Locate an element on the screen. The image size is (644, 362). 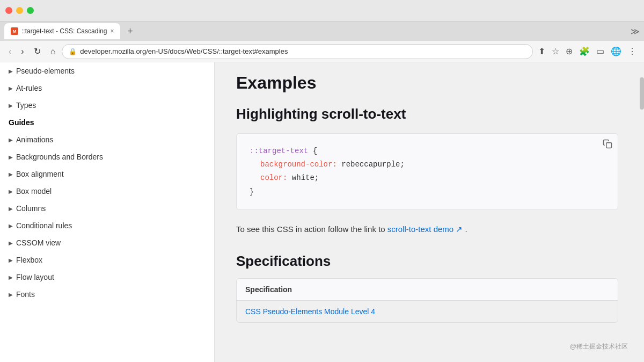
description-after: . is located at coordinates (466, 229).